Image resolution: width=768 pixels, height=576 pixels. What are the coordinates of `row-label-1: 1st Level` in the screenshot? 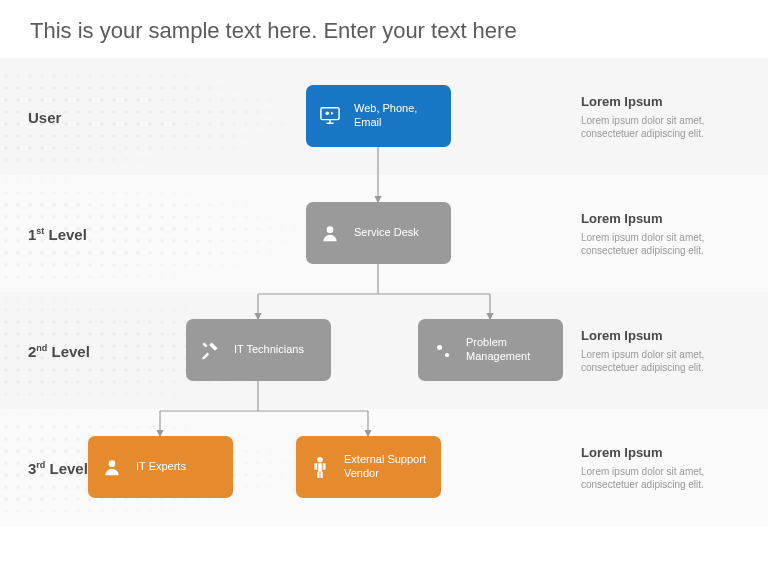 It's located at (58, 234).